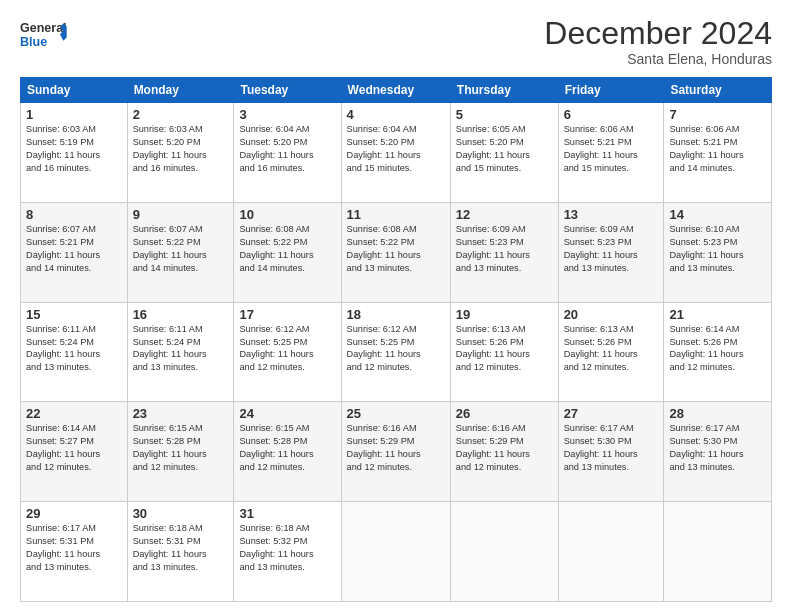 This screenshot has height=612, width=792. I want to click on day-number: 5, so click(504, 114).